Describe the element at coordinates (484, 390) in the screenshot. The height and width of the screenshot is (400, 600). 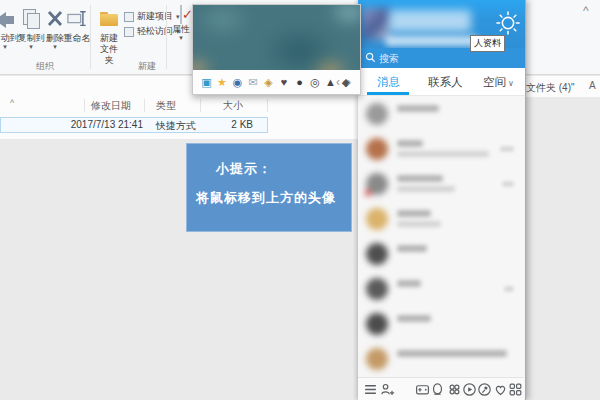
I see `browser-ball-icon` at that location.